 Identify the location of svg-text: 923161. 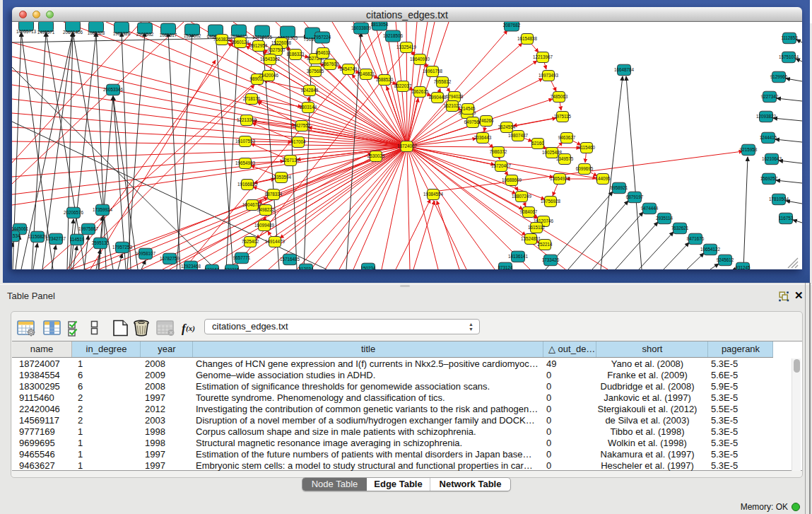
(212, 269).